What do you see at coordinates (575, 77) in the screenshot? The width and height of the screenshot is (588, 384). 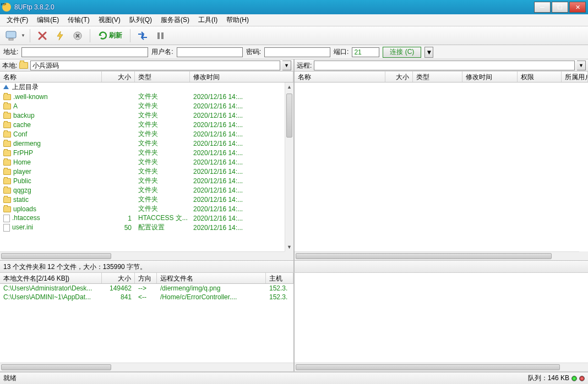 I see `col-owner: 所属用户` at bounding box center [575, 77].